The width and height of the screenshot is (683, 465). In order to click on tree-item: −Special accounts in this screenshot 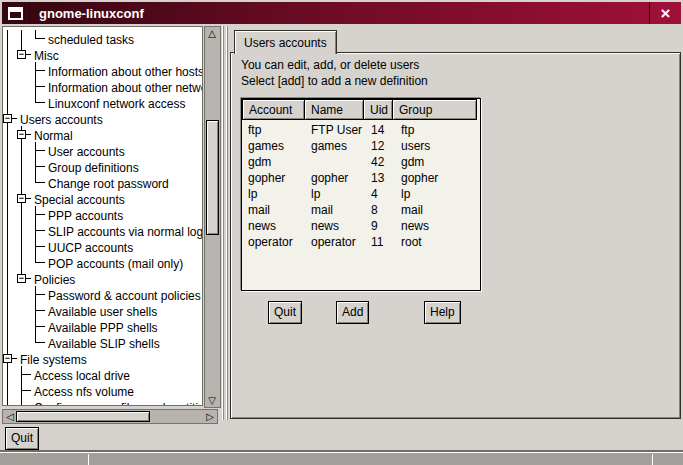, I will do `click(102, 198)`.